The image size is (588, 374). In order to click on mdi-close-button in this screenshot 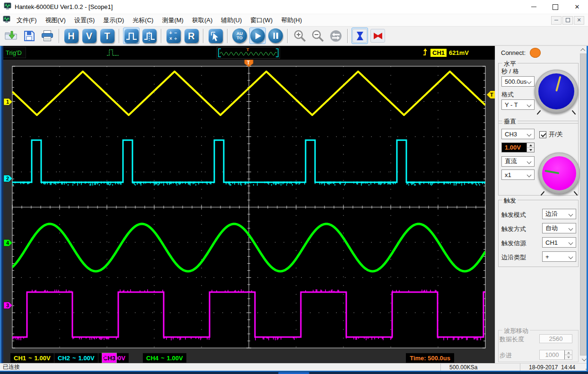, I will do `click(579, 20)`.